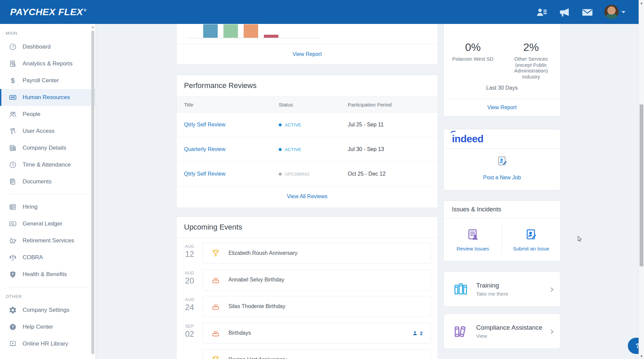 The width and height of the screenshot is (644, 359). I want to click on sidebar-item-human-resources: HRHuman Resources, so click(48, 97).